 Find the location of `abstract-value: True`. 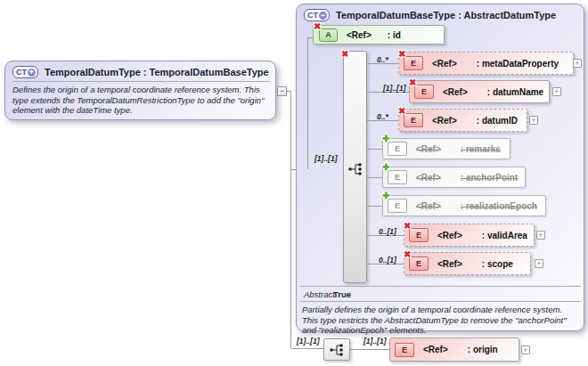

abstract-value: True is located at coordinates (342, 294).